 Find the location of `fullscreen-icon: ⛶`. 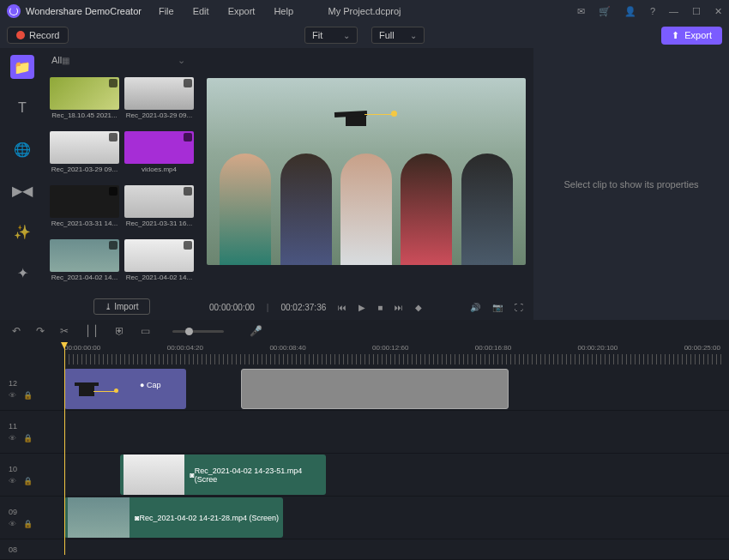

fullscreen-icon: ⛶ is located at coordinates (519, 307).